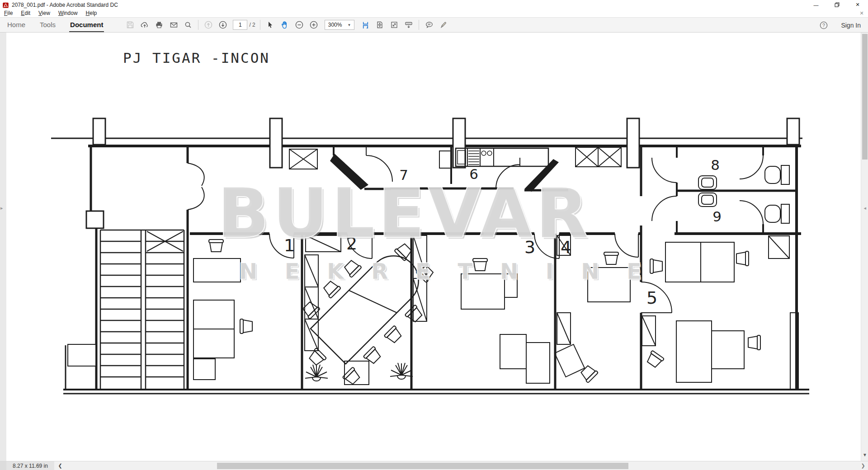  Describe the element at coordinates (285, 25) in the screenshot. I see `hand-tool-button` at that location.